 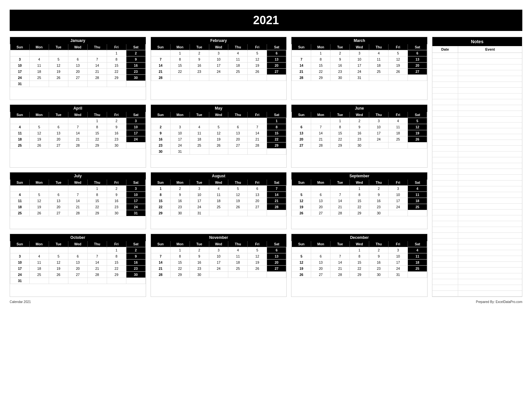 I want to click on cal-day: 23, so click(x=360, y=139).